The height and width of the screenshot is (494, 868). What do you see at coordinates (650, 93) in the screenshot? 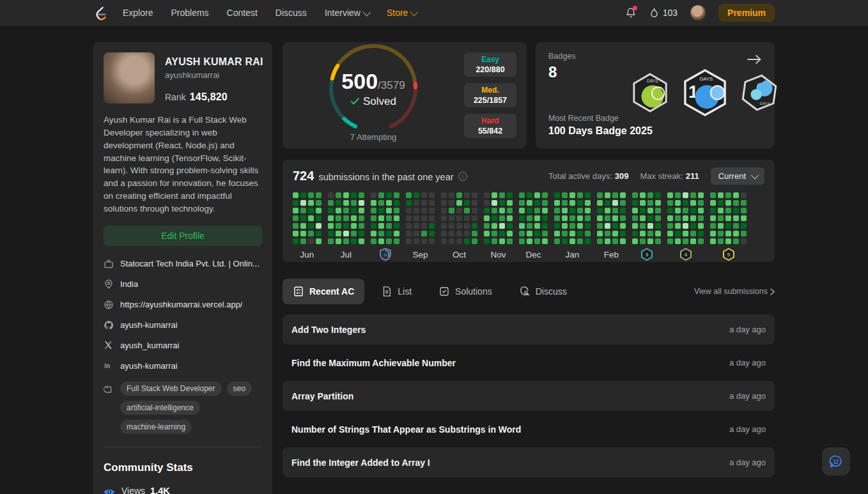
I see `badge-50-days-icon: DAYS` at bounding box center [650, 93].